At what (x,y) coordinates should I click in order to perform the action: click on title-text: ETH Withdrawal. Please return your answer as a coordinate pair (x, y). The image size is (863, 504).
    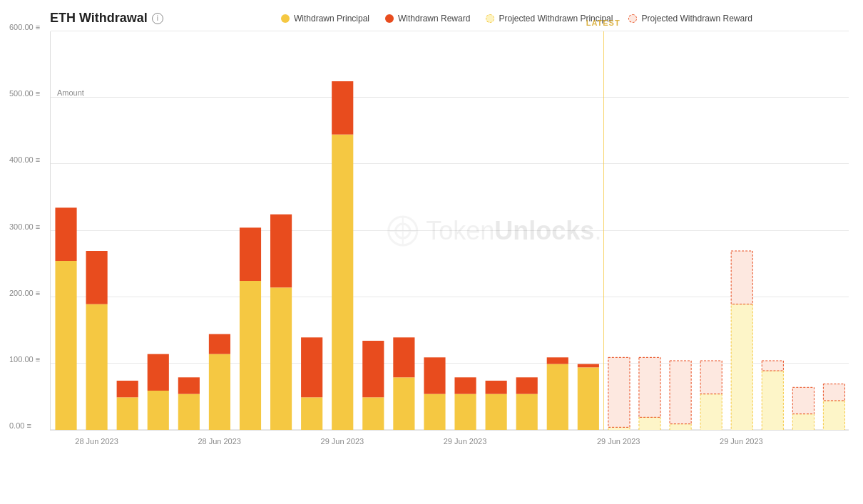
    Looking at the image, I should click on (98, 19).